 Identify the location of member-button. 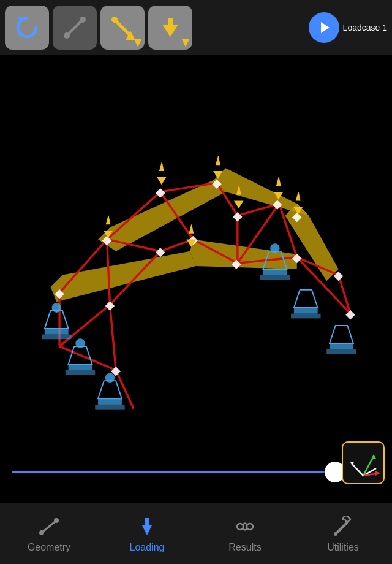
(75, 28).